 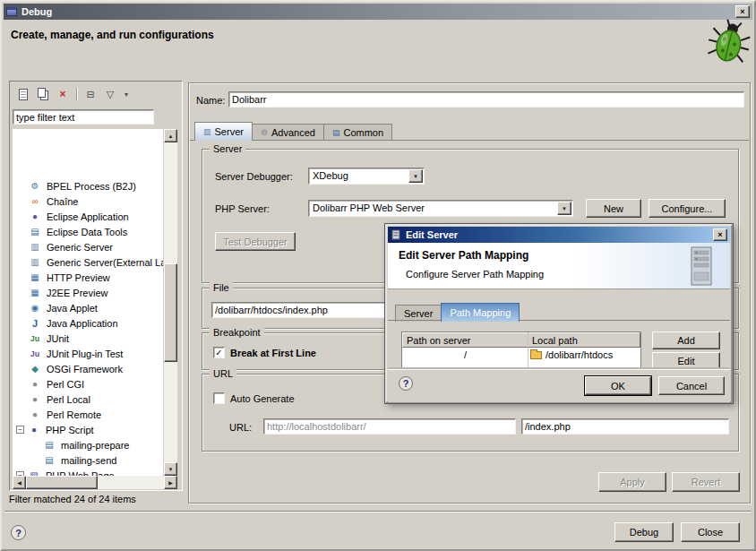 What do you see at coordinates (88, 430) in the screenshot?
I see `tree-item: −●PHP Script` at bounding box center [88, 430].